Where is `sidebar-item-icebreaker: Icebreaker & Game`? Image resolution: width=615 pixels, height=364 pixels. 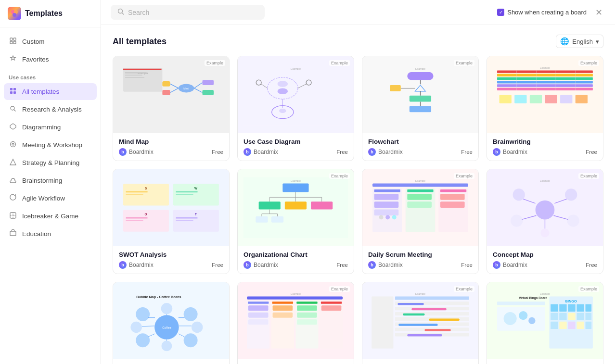 sidebar-item-icebreaker: Icebreaker & Game is located at coordinates (50, 216).